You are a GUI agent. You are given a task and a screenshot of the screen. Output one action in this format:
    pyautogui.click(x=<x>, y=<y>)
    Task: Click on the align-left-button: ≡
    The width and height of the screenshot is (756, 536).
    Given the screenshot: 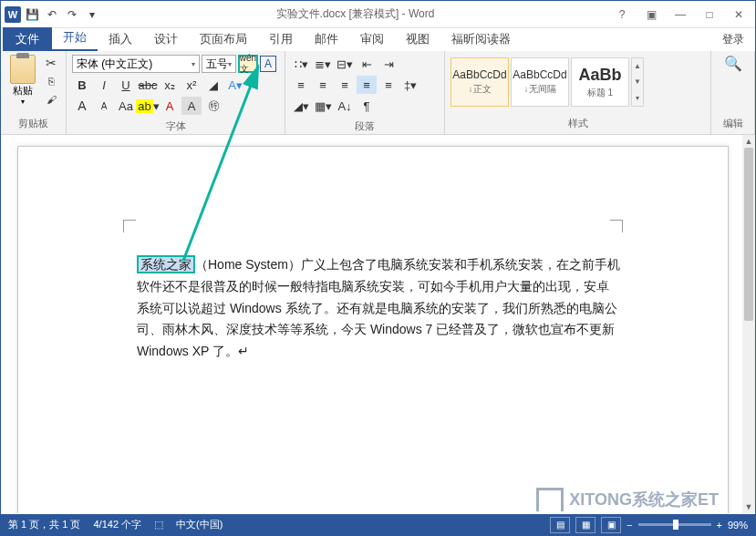 What is the action you would take?
    pyautogui.click(x=301, y=85)
    